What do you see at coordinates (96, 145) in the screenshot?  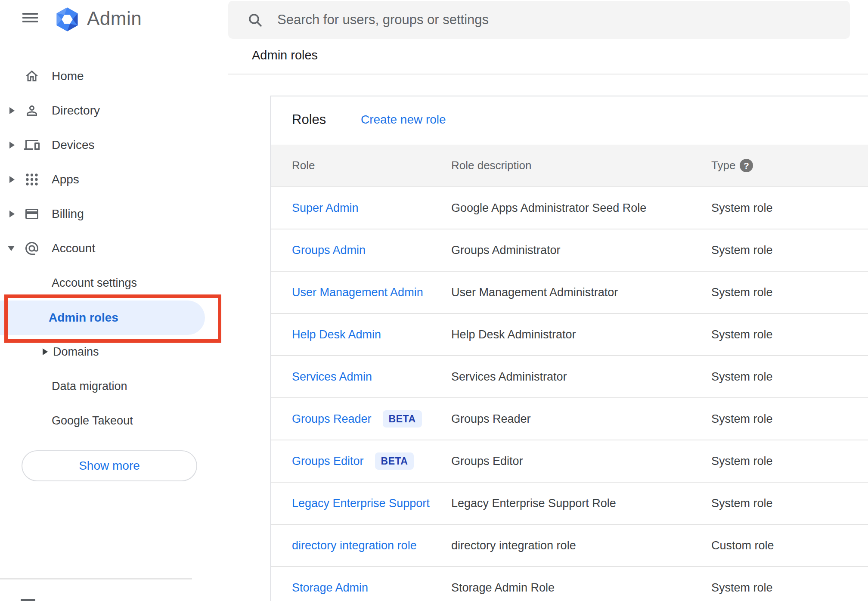 I see `sidebar-item-devices: Devices` at bounding box center [96, 145].